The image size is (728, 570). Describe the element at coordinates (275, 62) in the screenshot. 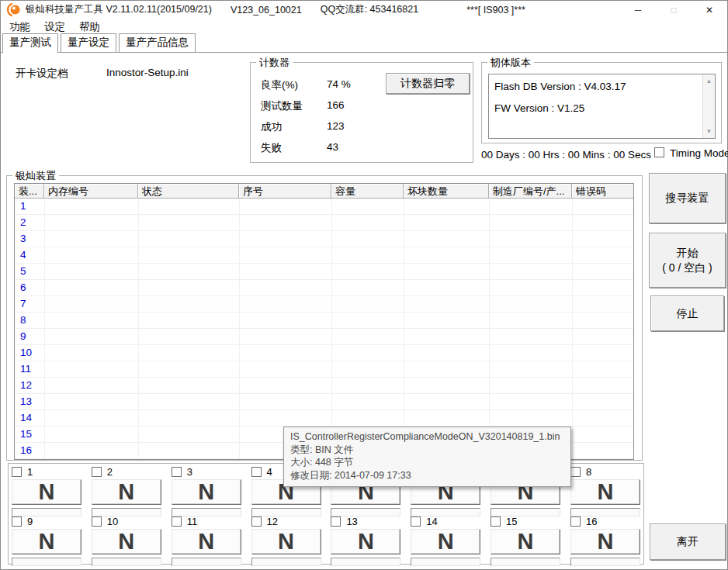

I see `counter-group-title: 计数器` at that location.